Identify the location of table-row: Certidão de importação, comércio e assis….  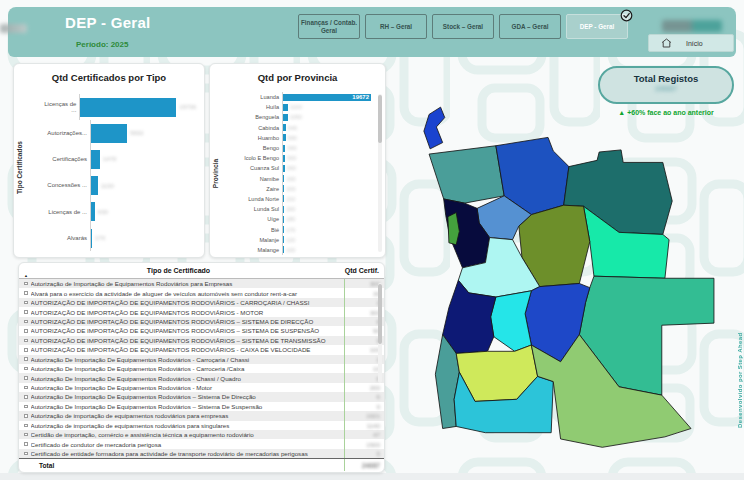
(202, 434).